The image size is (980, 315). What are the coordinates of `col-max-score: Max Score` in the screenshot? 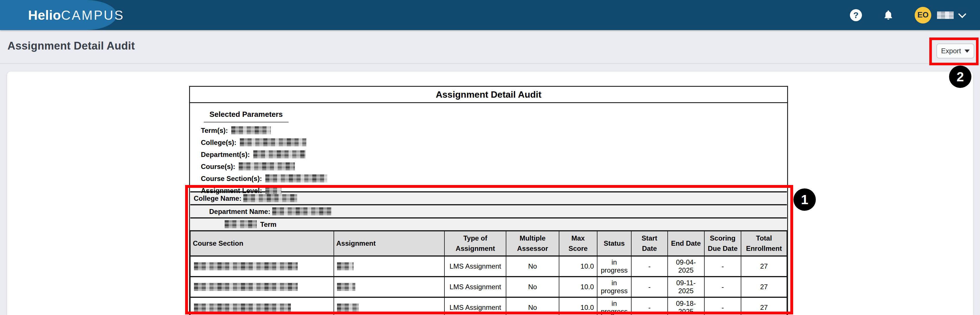 It's located at (578, 243).